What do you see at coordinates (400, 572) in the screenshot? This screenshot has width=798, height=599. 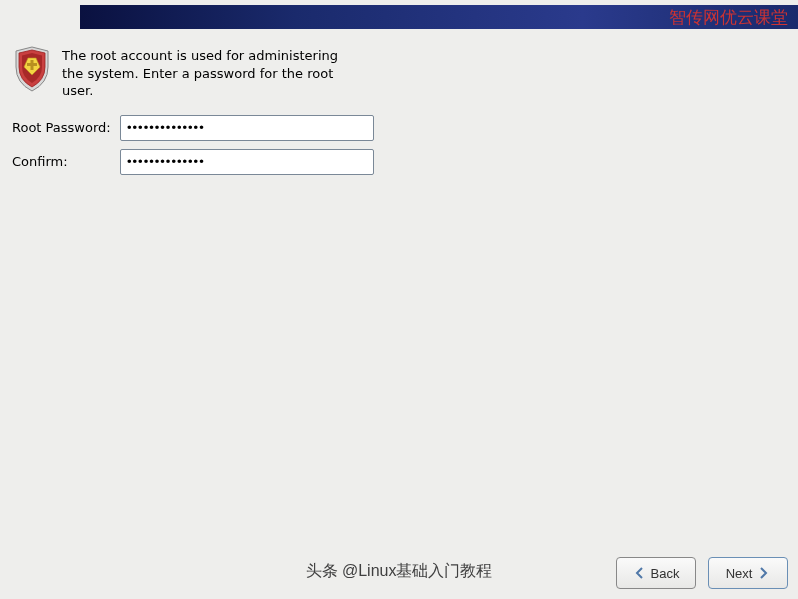 I see `watermark-bottom: 头条 @Linux基础入门教程` at bounding box center [400, 572].